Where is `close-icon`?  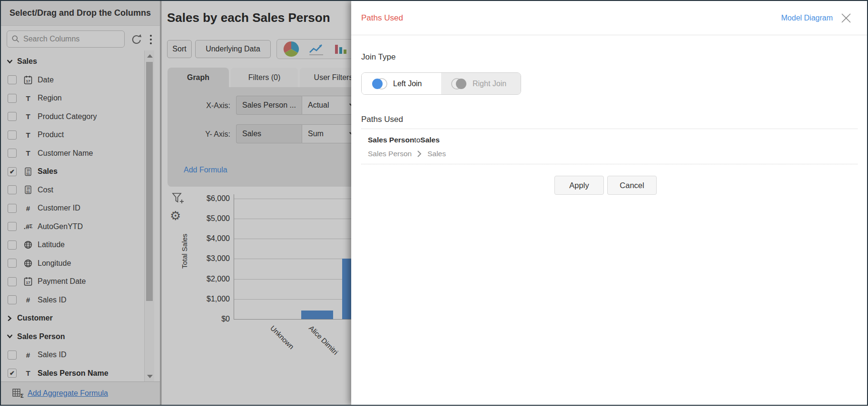 close-icon is located at coordinates (846, 18).